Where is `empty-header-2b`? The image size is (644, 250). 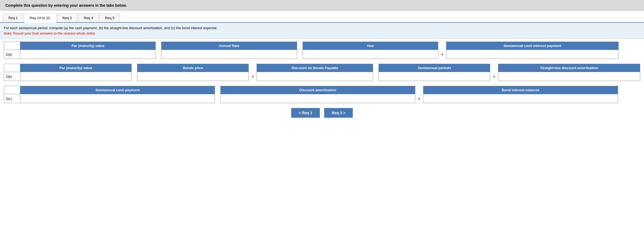 empty-header-2b is located at coordinates (12, 68).